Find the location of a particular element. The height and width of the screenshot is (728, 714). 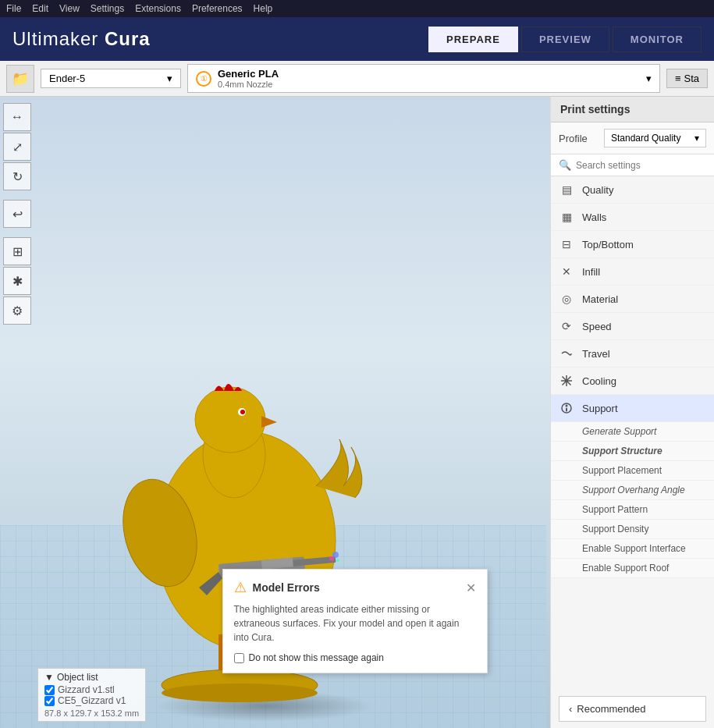

support-setting-icon is located at coordinates (567, 408).